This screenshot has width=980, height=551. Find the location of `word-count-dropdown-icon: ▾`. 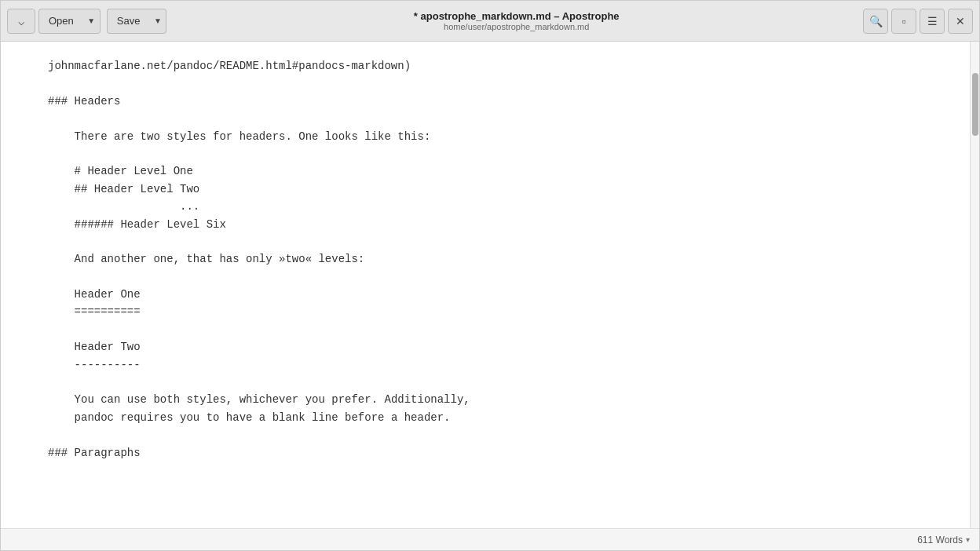

word-count-dropdown-icon: ▾ is located at coordinates (967, 540).